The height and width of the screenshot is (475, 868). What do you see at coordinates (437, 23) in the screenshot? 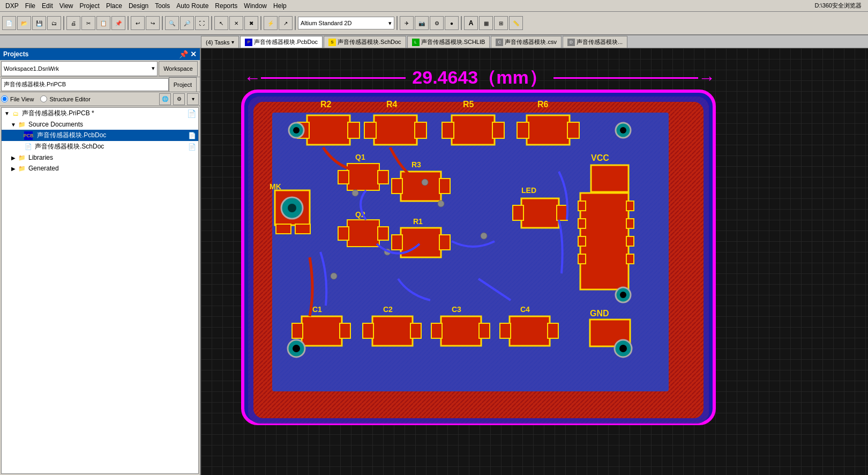
I see `settings-button: ⚙` at bounding box center [437, 23].